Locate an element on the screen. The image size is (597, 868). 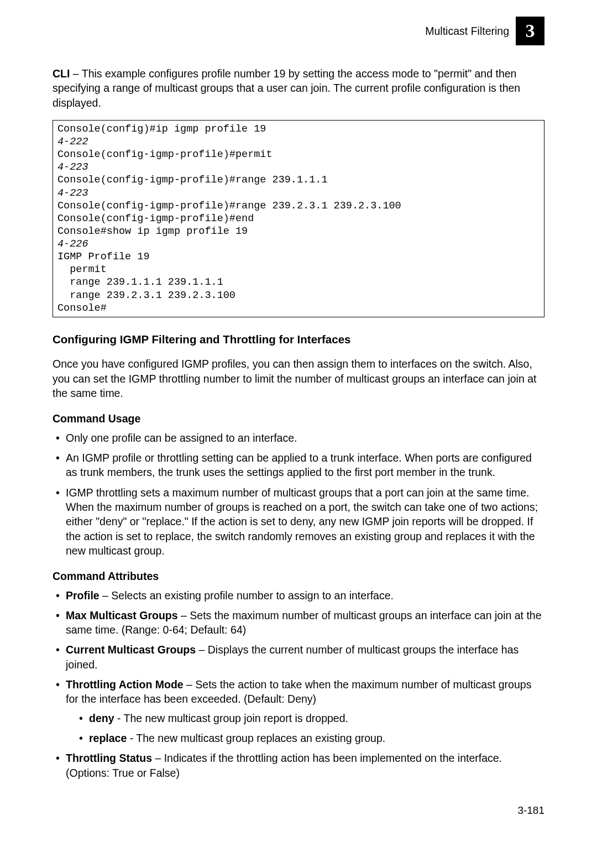
chapter-number: 3 is located at coordinates (531, 31).